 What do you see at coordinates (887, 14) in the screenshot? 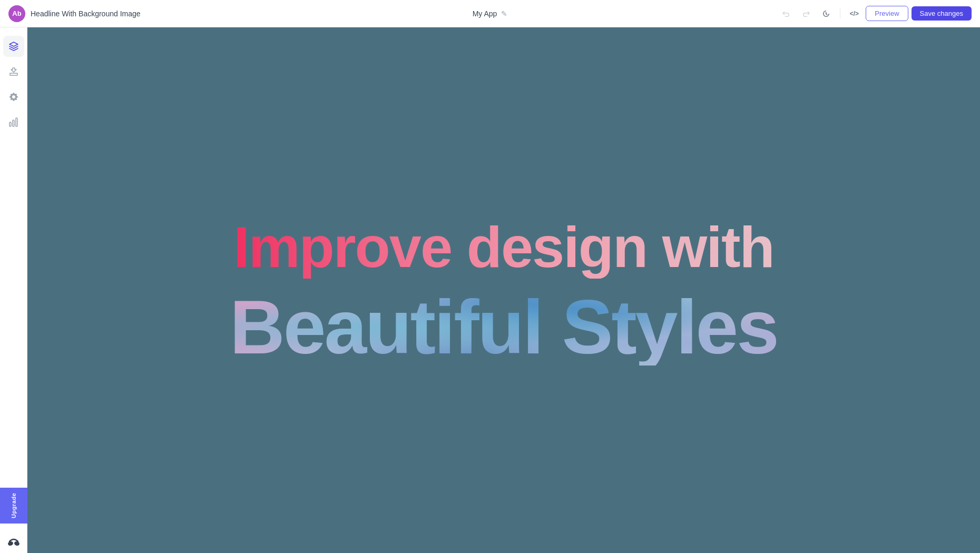
I see `preview-button: Preview` at bounding box center [887, 14].